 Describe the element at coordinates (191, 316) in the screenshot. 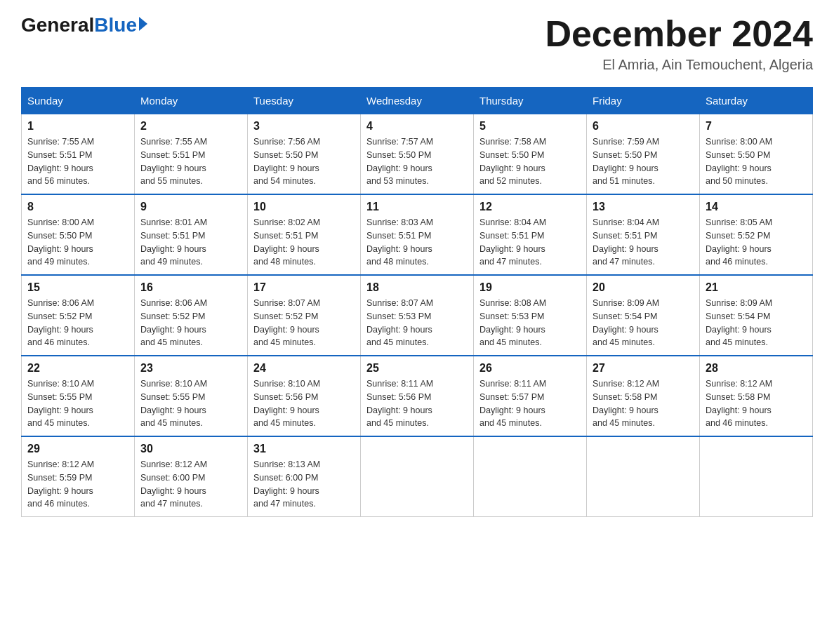

I see `calendar-day-cell: 16Sunrise: 8:06 AMSunset: 5:52 PMDayligh…` at that location.